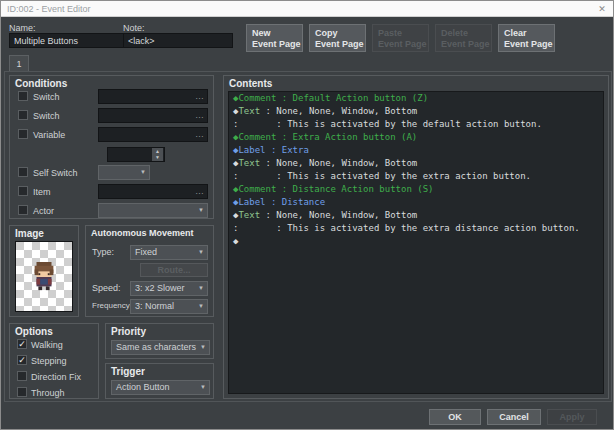 Image resolution: width=614 pixels, height=430 pixels. What do you see at coordinates (416, 228) in the screenshot?
I see `content-line: : : This is activated by the extra dista…` at bounding box center [416, 228].